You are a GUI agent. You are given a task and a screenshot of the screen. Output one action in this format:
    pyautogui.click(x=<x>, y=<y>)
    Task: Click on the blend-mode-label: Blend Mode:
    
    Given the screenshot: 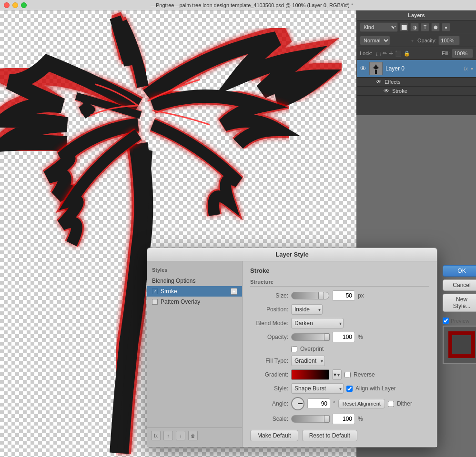 What is the action you would take?
    pyautogui.click(x=269, y=323)
    